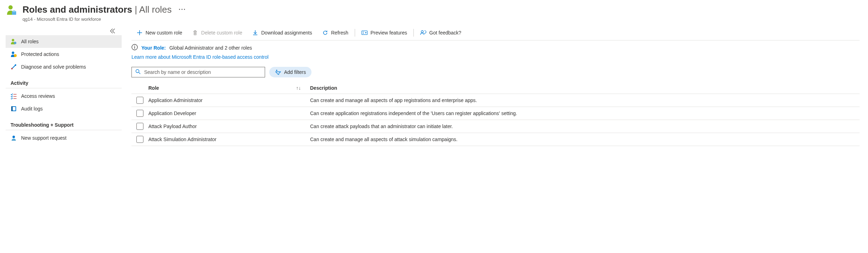 The width and height of the screenshot is (868, 253). What do you see at coordinates (14, 109) in the screenshot?
I see `book-icon` at bounding box center [14, 109].